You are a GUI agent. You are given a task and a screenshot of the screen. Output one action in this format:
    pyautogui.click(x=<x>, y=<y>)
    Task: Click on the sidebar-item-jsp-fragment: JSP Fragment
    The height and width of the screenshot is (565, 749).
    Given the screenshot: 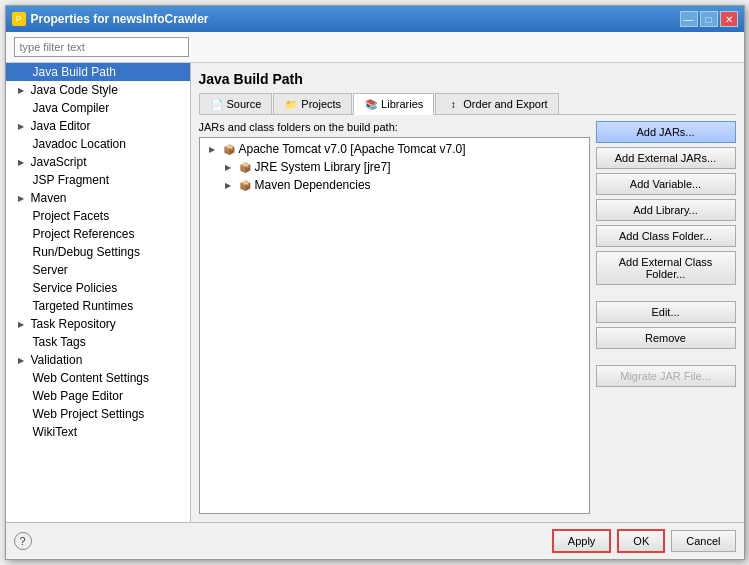 What is the action you would take?
    pyautogui.click(x=98, y=180)
    